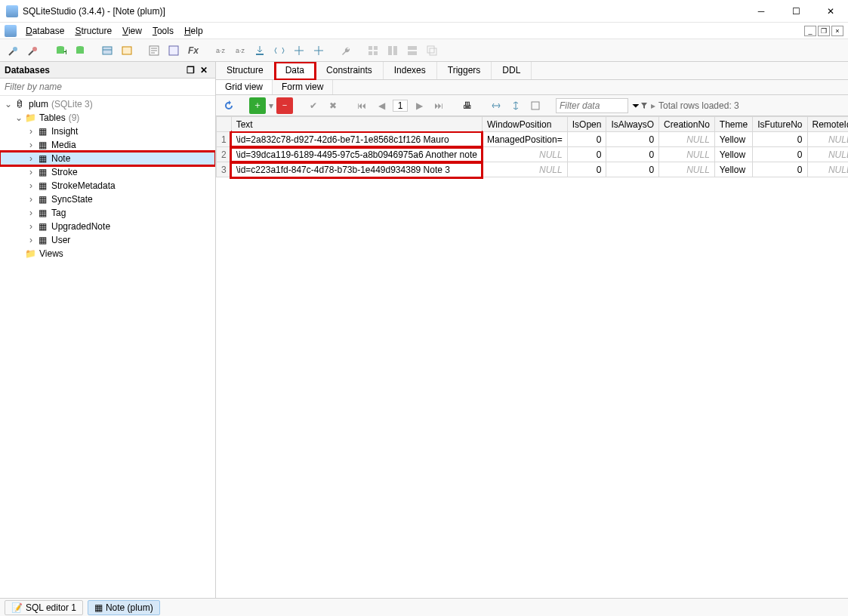  I want to click on extension-icon: a·z, so click(240, 51).